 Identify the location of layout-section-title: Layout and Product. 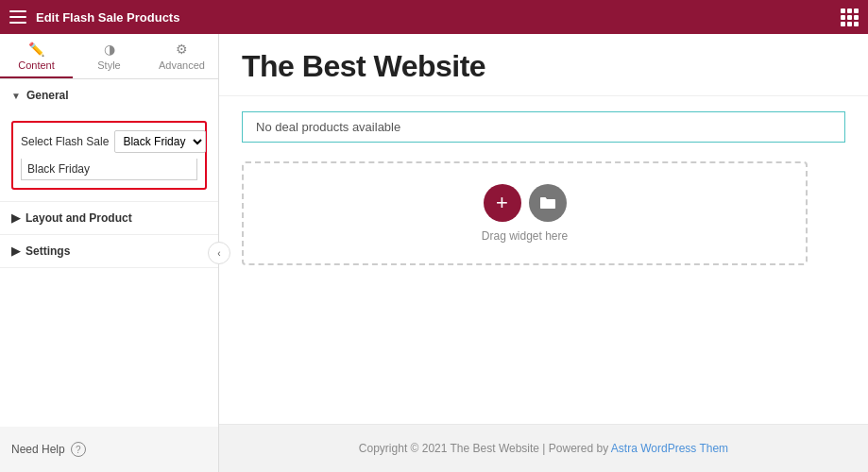
(79, 218).